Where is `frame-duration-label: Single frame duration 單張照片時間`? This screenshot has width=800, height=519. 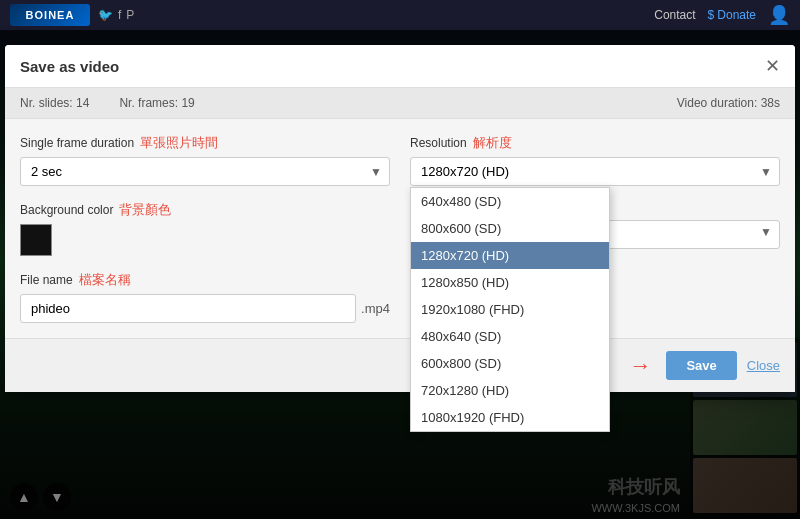
frame-duration-label: Single frame duration 單張照片時間 is located at coordinates (205, 143).